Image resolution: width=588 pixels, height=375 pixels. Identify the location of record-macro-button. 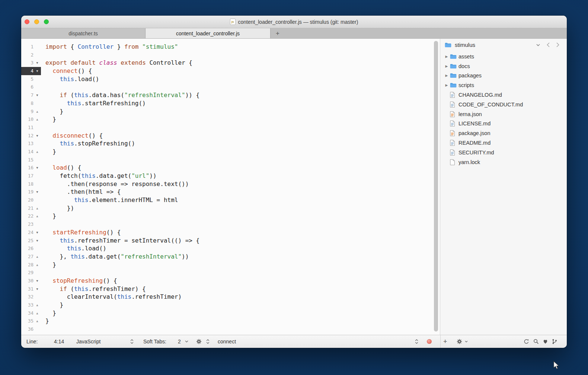
(429, 342).